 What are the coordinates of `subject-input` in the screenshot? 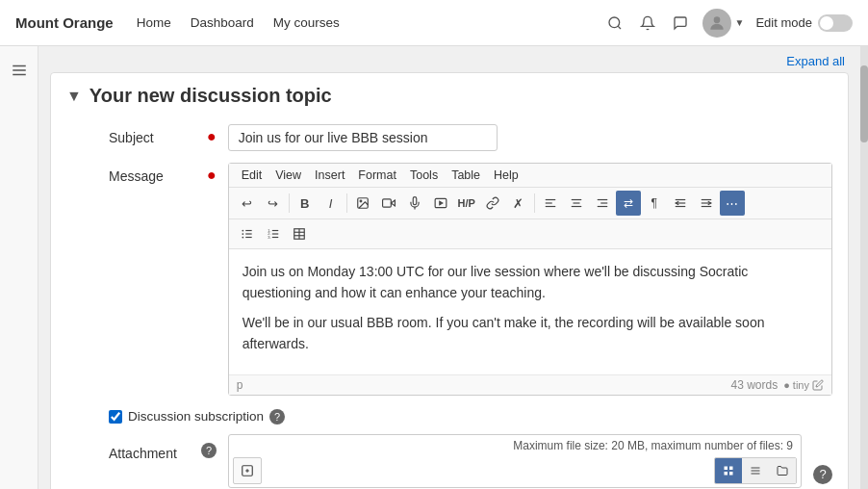 It's located at (363, 138).